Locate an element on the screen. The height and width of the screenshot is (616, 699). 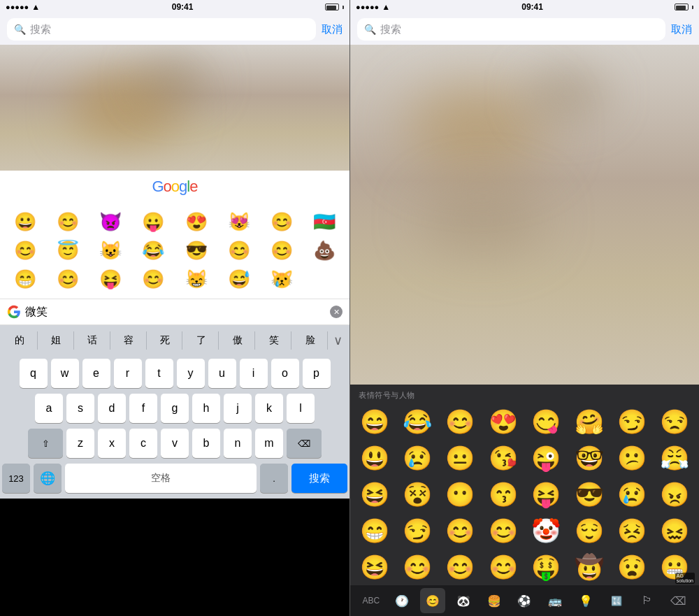
google-search-input is located at coordinates (175, 312).